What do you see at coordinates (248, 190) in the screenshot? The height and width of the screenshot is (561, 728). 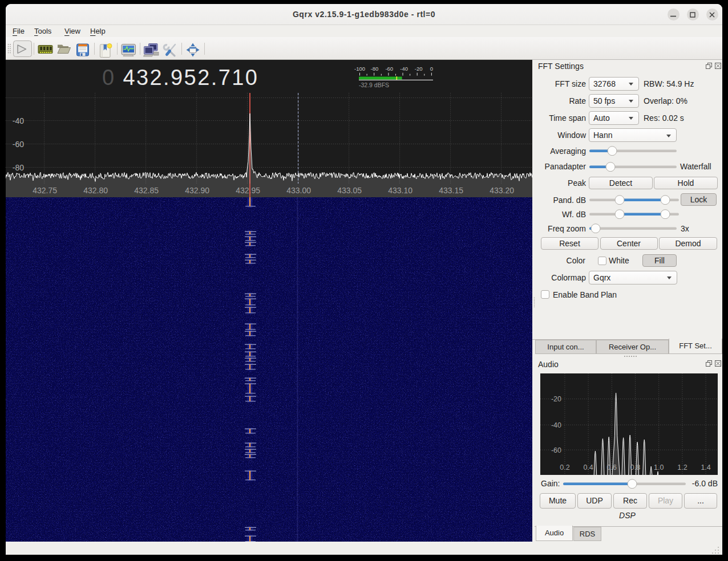 I see `svg-text: 432.95` at bounding box center [248, 190].